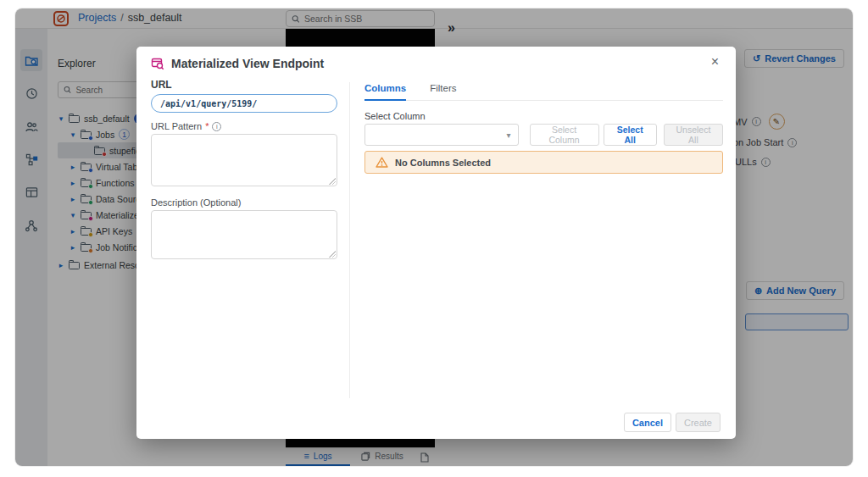 The image size is (868, 477). I want to click on description-textarea, so click(244, 235).